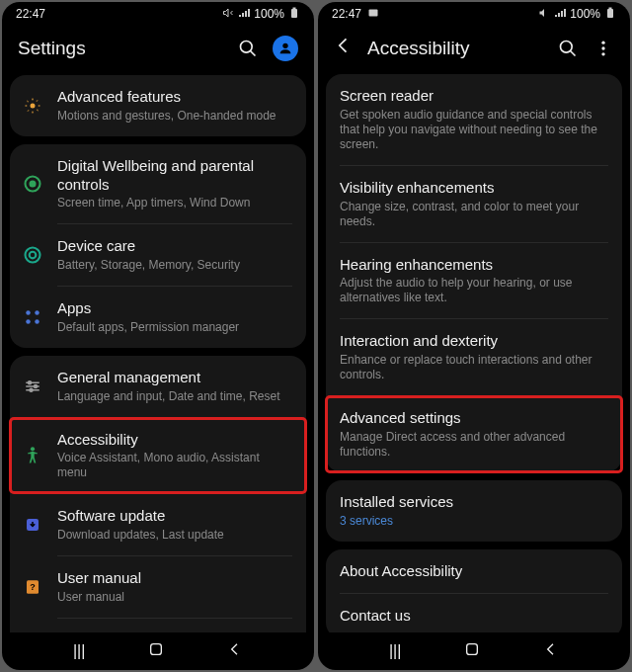  Describe the element at coordinates (158, 246) in the screenshot. I see `settings-group: Digital Wellbeing and parental controls …` at that location.